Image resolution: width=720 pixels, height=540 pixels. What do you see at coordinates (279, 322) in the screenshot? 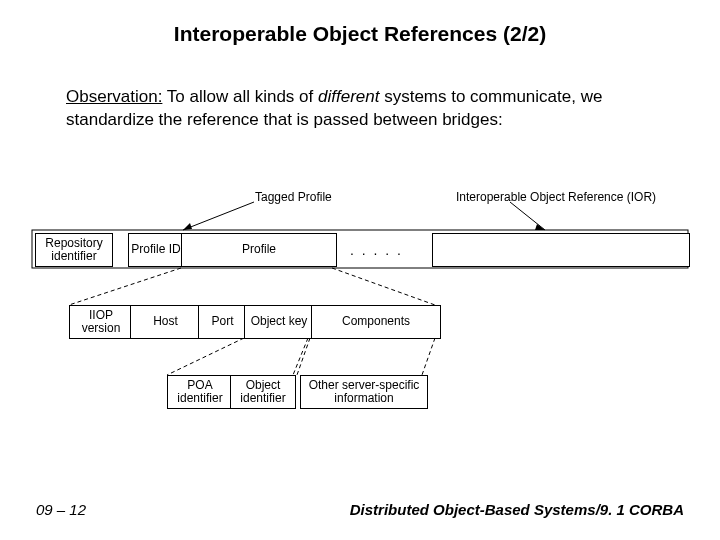
I see `box-object-key: Object key` at bounding box center [279, 322].